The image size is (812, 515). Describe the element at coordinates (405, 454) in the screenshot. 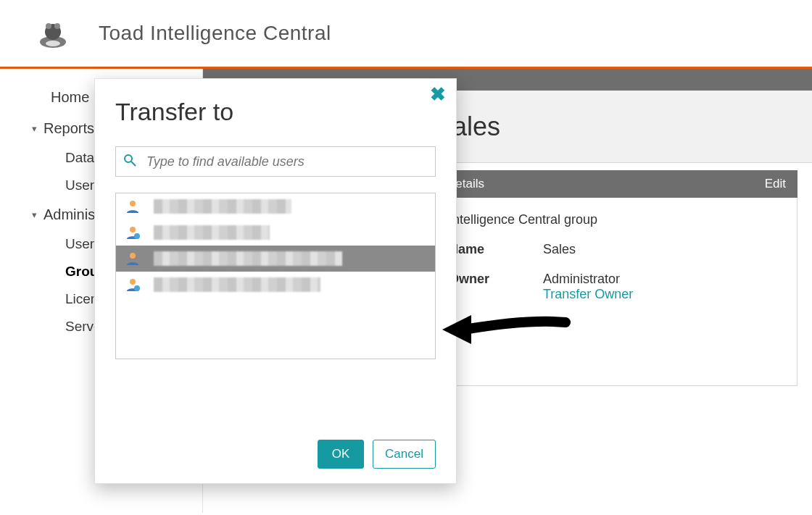

I see `cancel-button: Cancel` at that location.